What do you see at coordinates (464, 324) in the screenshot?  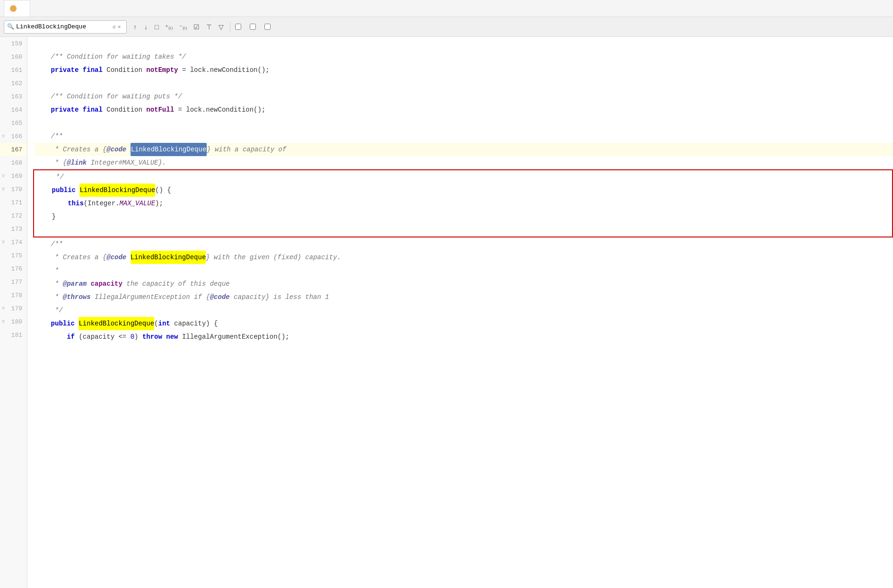 I see `code-line: public LinkedBlockingDeque(int capacity)…` at bounding box center [464, 324].